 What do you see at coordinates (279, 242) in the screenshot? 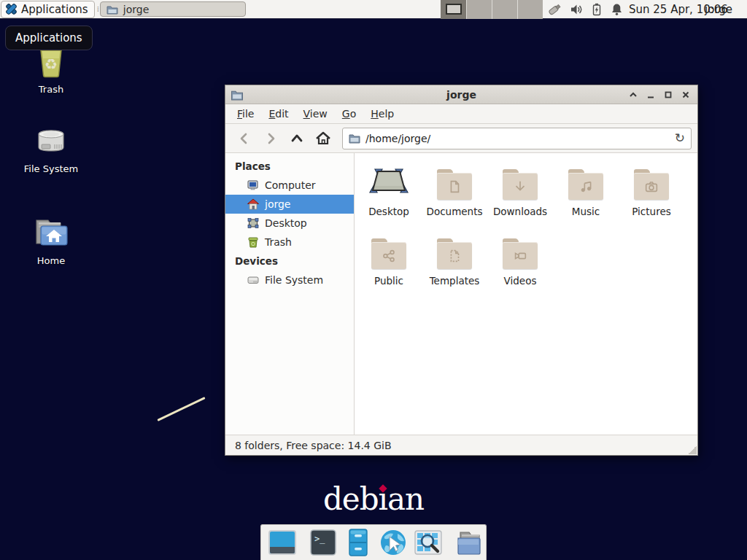
I see `sidebar-item-label: Trash` at bounding box center [279, 242].